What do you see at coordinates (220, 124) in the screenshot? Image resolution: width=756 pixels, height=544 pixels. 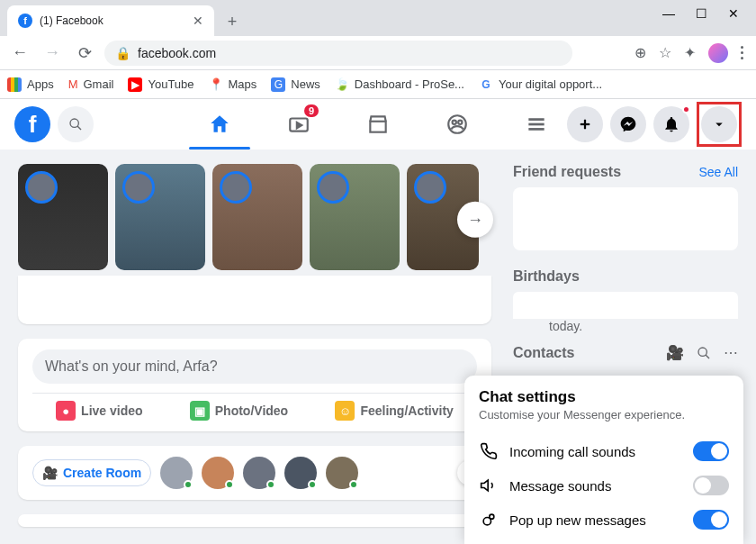 I see `home-icon` at bounding box center [220, 124].